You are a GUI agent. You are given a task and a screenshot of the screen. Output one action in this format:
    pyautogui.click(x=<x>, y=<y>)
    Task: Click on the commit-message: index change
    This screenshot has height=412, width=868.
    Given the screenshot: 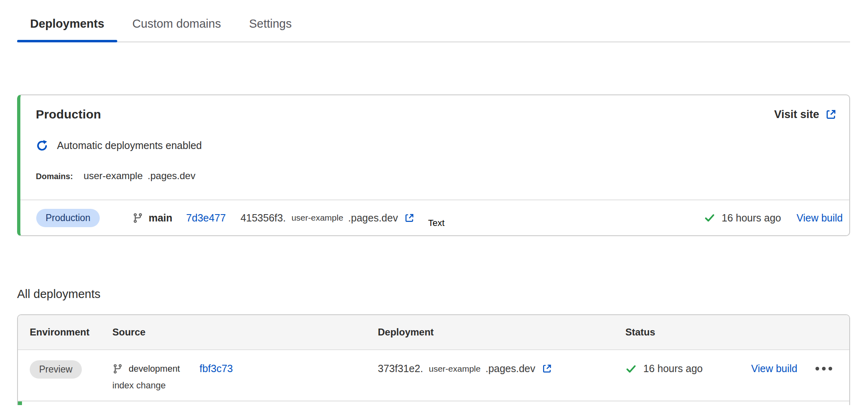 What is the action you would take?
    pyautogui.click(x=139, y=386)
    